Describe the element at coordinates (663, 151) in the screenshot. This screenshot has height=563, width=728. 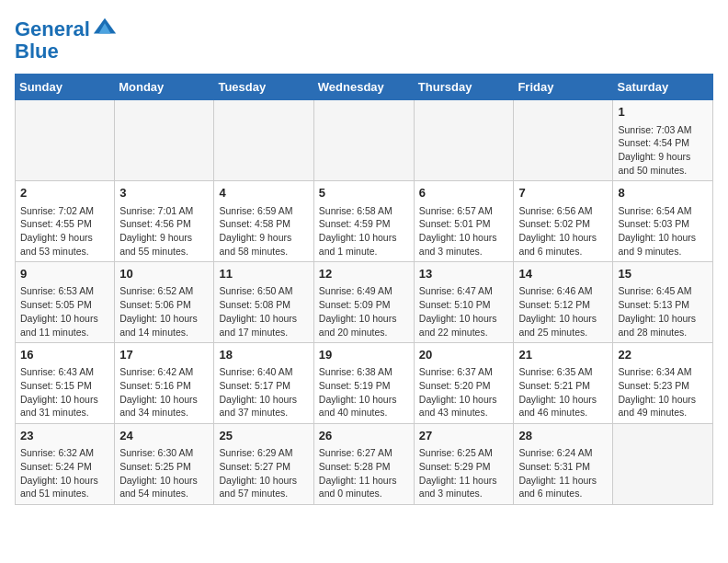
I see `day-info: Sunrise: 7:03 AM Sunset: 4:54 PM Dayligh…` at that location.